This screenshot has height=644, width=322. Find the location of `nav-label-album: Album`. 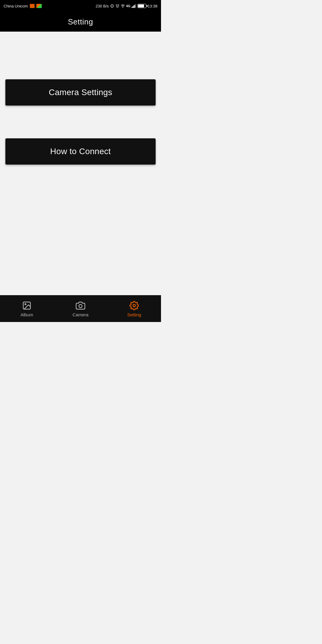

nav-label-album: Album is located at coordinates (27, 315).